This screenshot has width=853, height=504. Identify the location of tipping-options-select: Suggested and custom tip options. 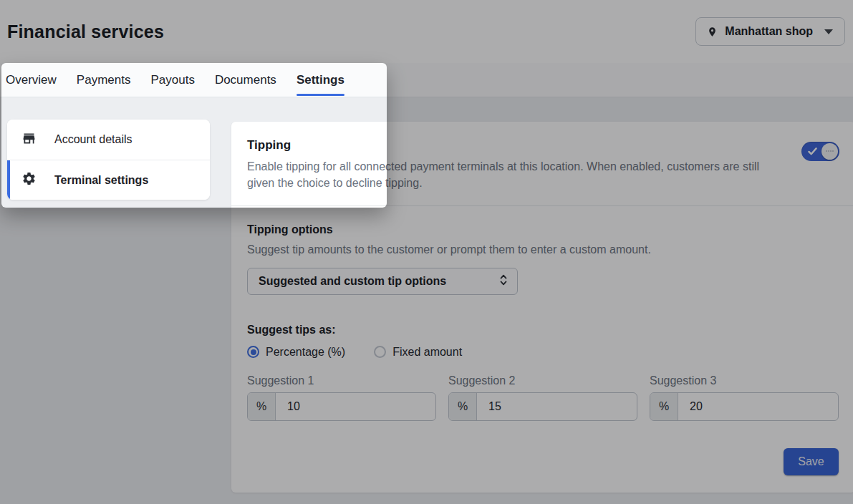
(382, 281).